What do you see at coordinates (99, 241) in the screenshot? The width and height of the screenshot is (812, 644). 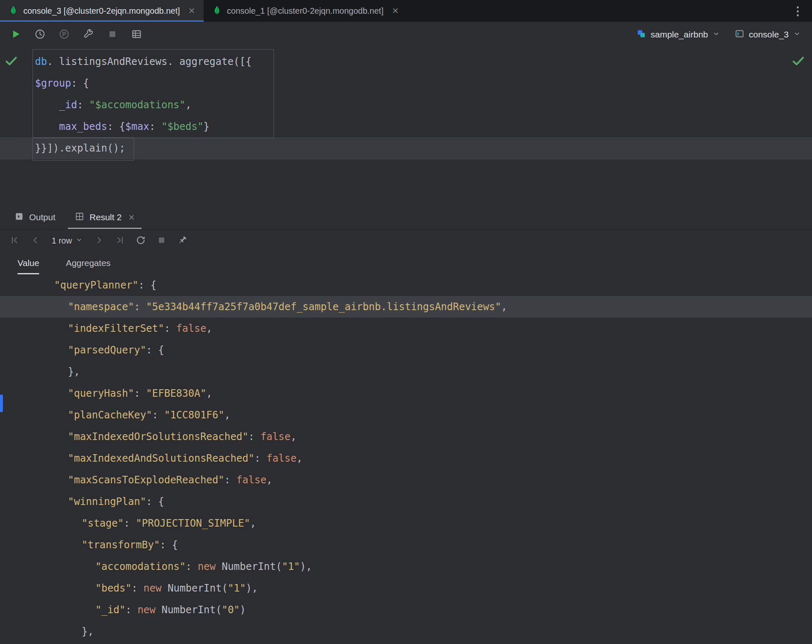 I see `chevron-right-icon` at bounding box center [99, 241].